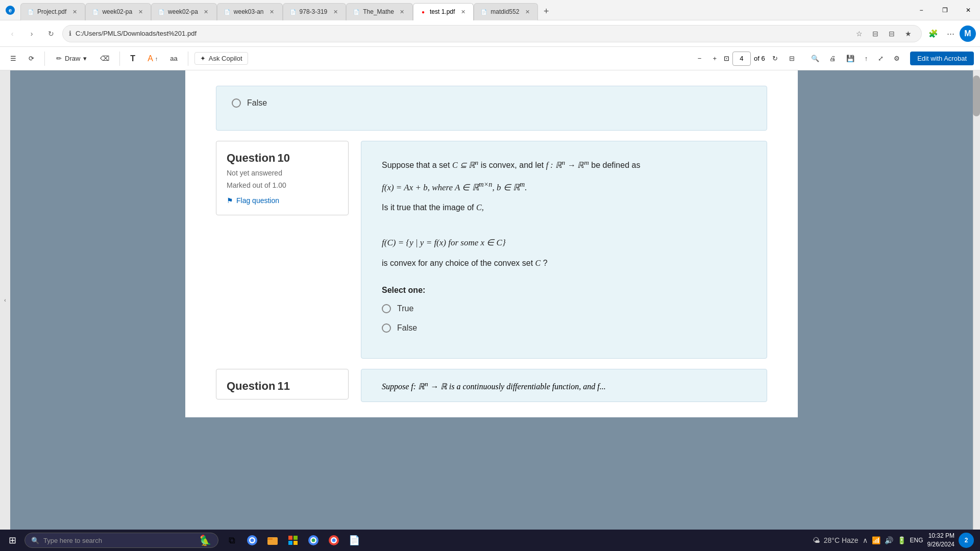 This screenshot has width=980, height=551. What do you see at coordinates (206, 12) in the screenshot?
I see `tab-close-week02b: ✕` at bounding box center [206, 12].